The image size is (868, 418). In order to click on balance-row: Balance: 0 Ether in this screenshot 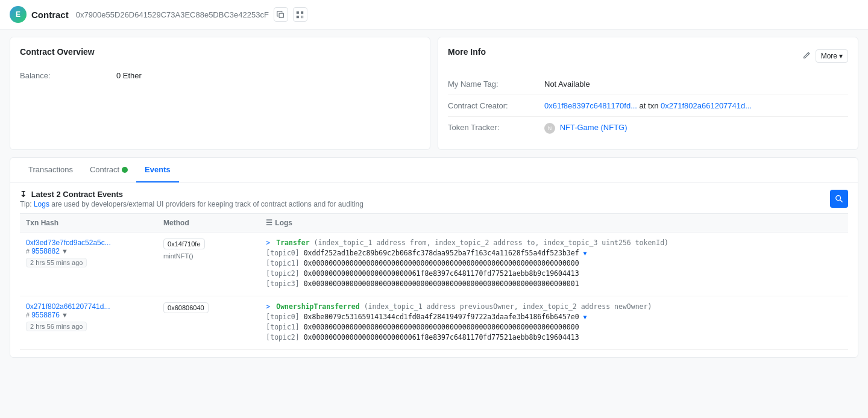, I will do `click(220, 76)`.